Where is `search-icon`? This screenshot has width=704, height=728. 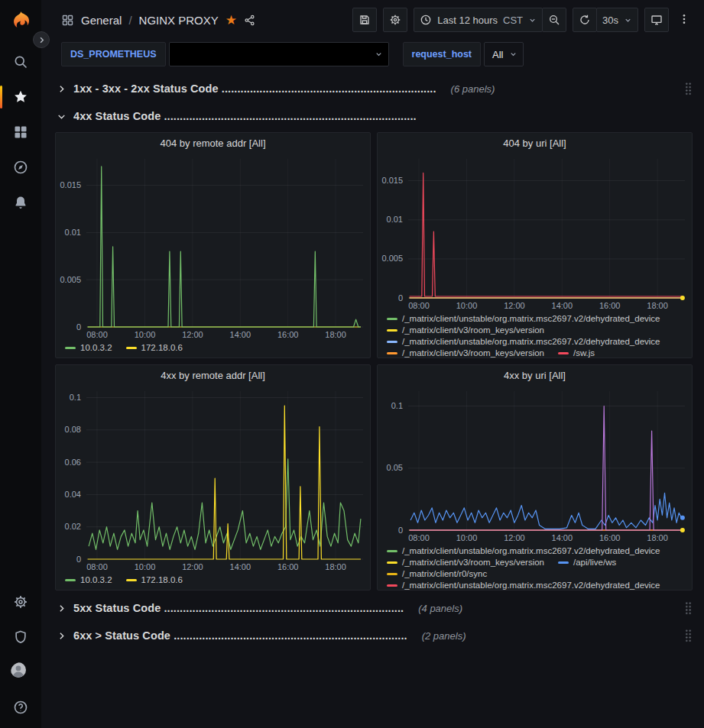 search-icon is located at coordinates (21, 62).